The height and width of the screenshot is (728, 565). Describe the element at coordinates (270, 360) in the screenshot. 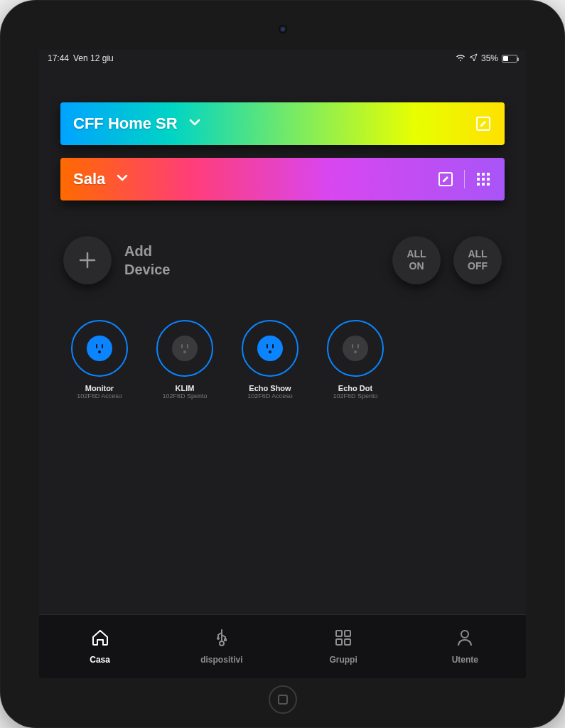

I see `device-echo-show: Echo Show 102F6D Acceso` at that location.